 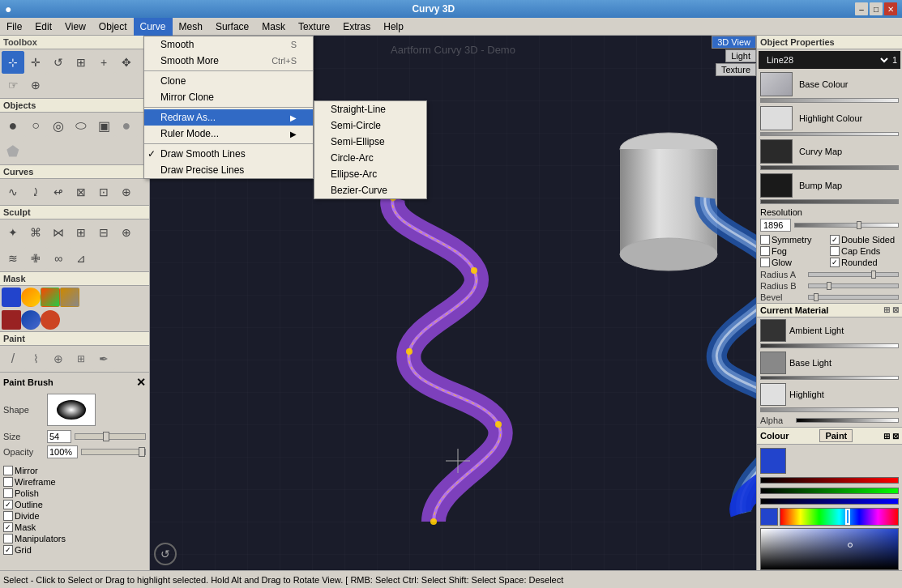 I want to click on paint-tool2: ⌇, so click(x=36, y=359).